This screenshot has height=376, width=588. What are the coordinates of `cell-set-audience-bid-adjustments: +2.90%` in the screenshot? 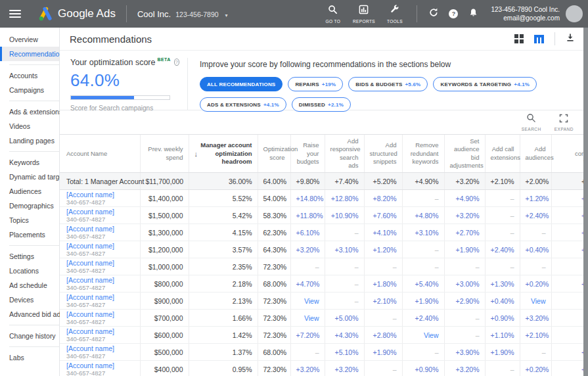 It's located at (464, 301).